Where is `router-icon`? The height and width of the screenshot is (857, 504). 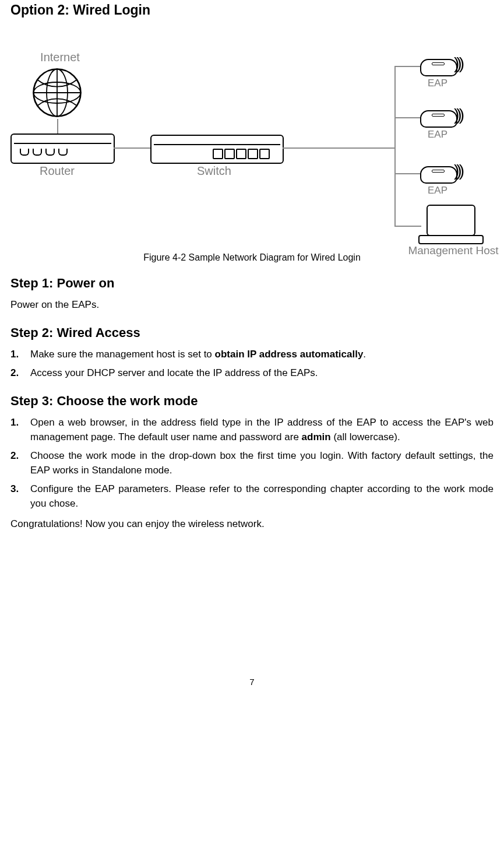
router-icon is located at coordinates (63, 149).